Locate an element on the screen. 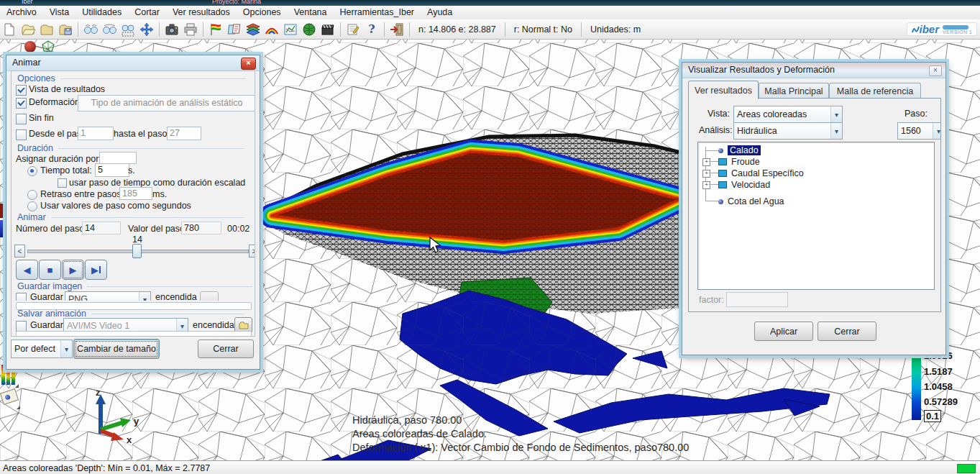 This screenshot has height=474, width=980. tree-expand-froude: + is located at coordinates (706, 163).